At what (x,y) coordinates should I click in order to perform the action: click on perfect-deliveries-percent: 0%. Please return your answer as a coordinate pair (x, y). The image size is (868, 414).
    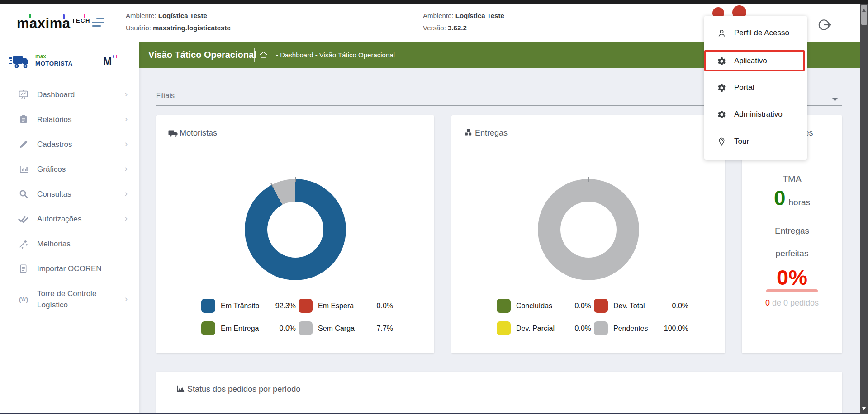
    Looking at the image, I should click on (792, 278).